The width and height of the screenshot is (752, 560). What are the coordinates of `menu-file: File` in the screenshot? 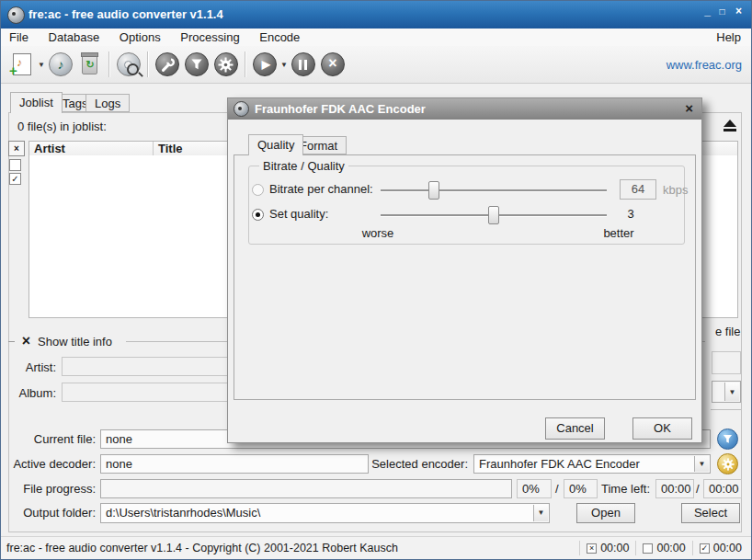 It's located at (18, 37).